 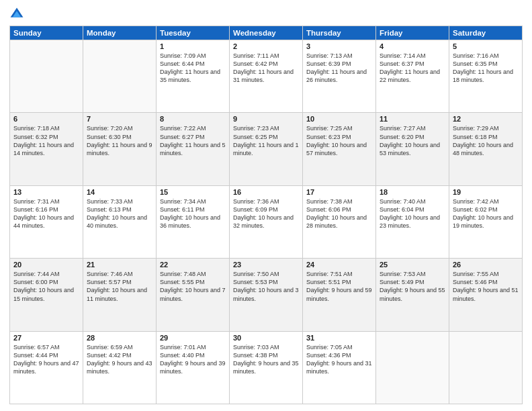 I want to click on day-number: 1, so click(x=193, y=46).